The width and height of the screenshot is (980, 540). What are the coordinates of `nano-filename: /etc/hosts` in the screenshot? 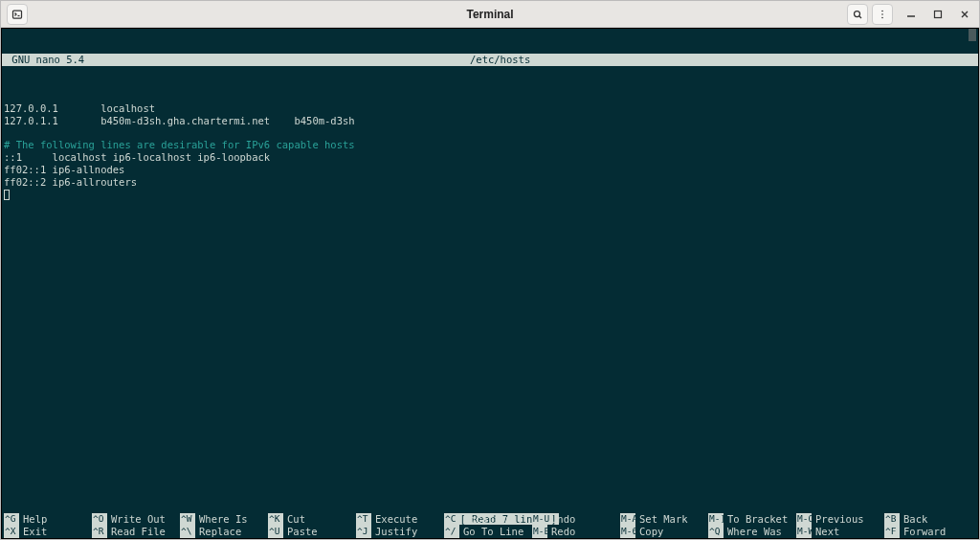 It's located at (500, 59).